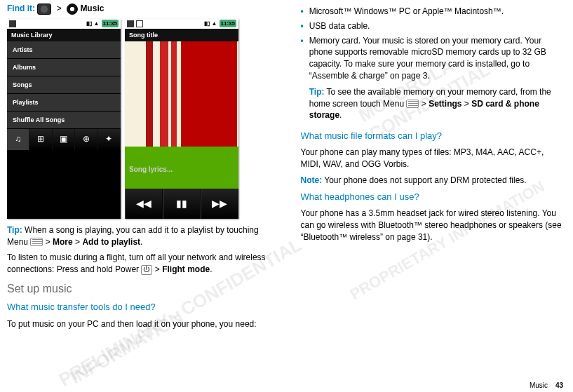 The width and height of the screenshot is (573, 392). Describe the element at coordinates (433, 225) in the screenshot. I see `headphones-text: Your phone has a 3.5mm headset jack for …` at that location.